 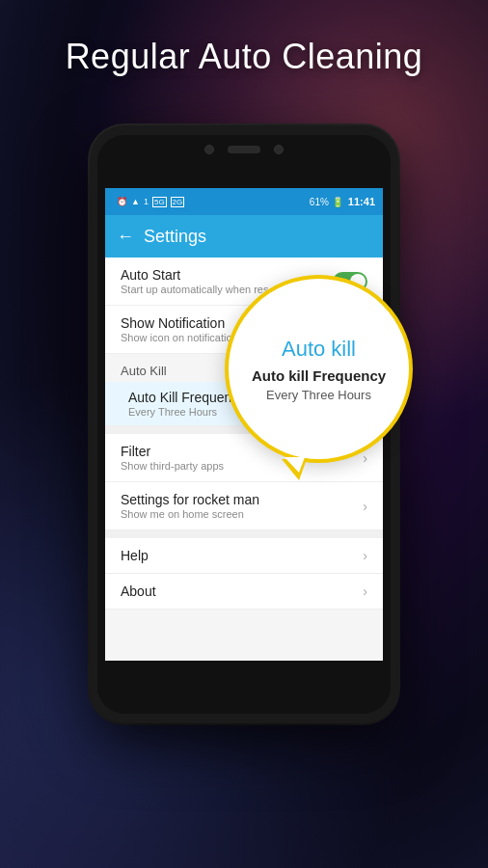 What do you see at coordinates (147, 202) in the screenshot?
I see `signal-icon: 1` at bounding box center [147, 202].